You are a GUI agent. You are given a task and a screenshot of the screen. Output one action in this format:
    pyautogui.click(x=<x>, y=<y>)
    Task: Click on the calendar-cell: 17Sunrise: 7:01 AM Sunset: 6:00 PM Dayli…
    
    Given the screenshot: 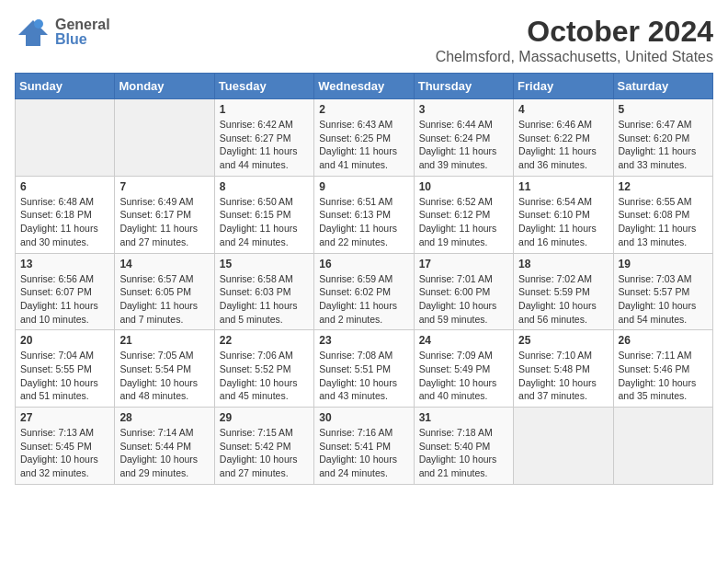 What is the action you would take?
    pyautogui.click(x=463, y=292)
    